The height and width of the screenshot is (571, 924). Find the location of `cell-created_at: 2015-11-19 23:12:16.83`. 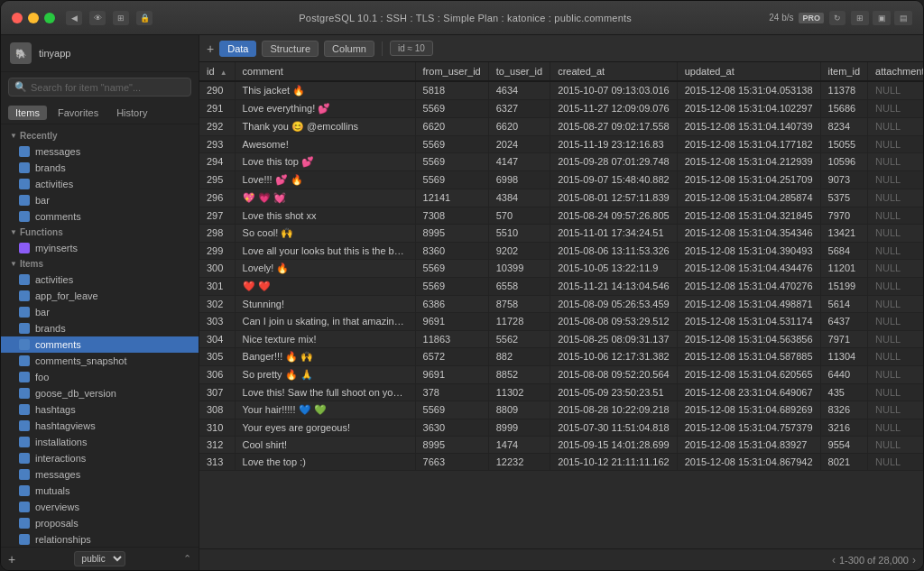

cell-created_at: 2015-11-19 23:12:16.83 is located at coordinates (614, 144).